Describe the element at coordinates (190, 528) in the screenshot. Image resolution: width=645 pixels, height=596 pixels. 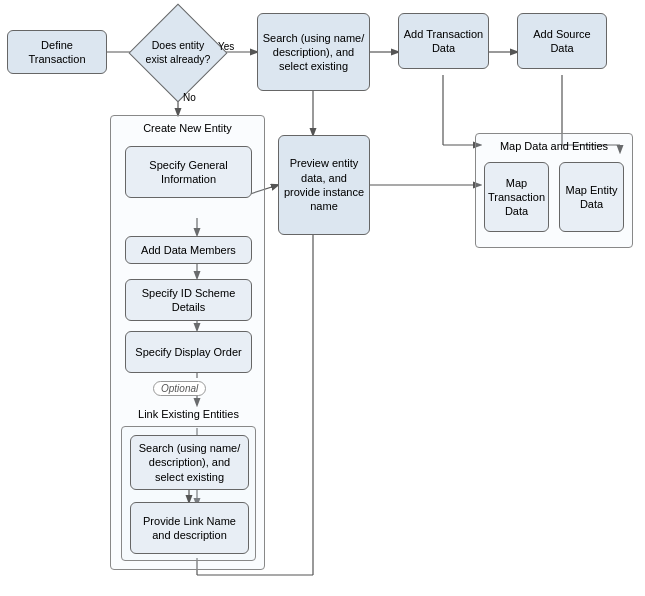
I see `provide-link-box: Provide Link Name and description` at that location.